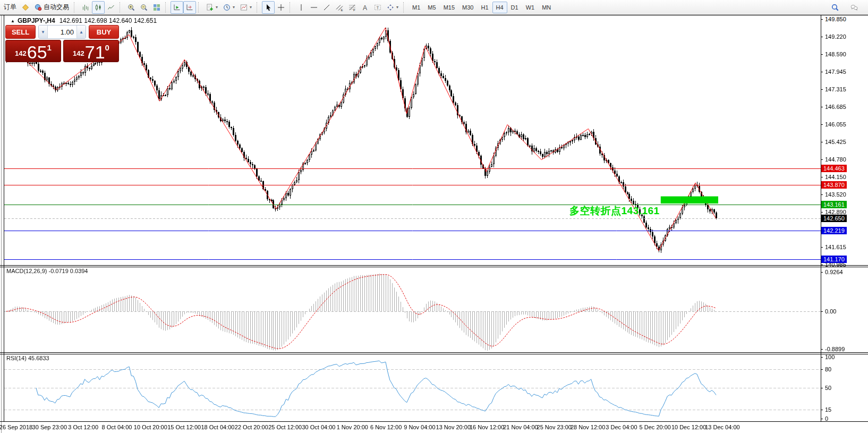  Describe the element at coordinates (848, 7) in the screenshot. I see `toolbar-right-group` at that location.